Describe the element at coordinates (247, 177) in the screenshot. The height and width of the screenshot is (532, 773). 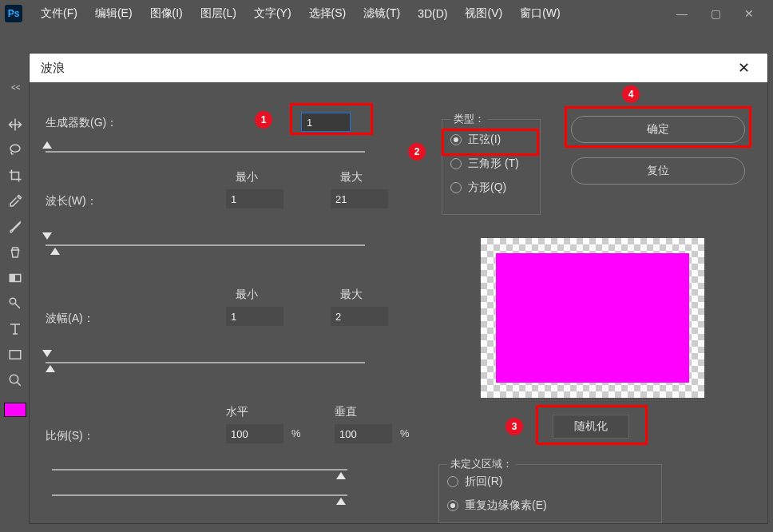
I see `wavelength-min-header: 最小` at that location.